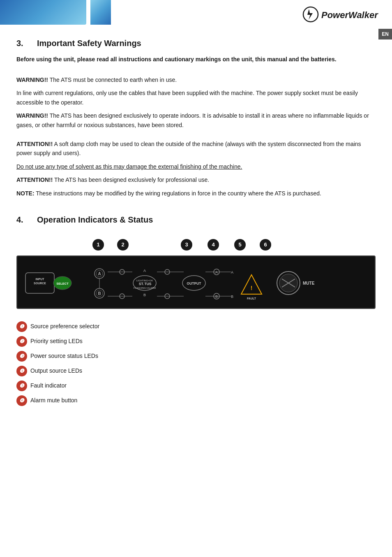 Image resolution: width=392 pixels, height=557 pixels. Describe the element at coordinates (148, 284) in the screenshot. I see `svg-text: TUS` at that location.